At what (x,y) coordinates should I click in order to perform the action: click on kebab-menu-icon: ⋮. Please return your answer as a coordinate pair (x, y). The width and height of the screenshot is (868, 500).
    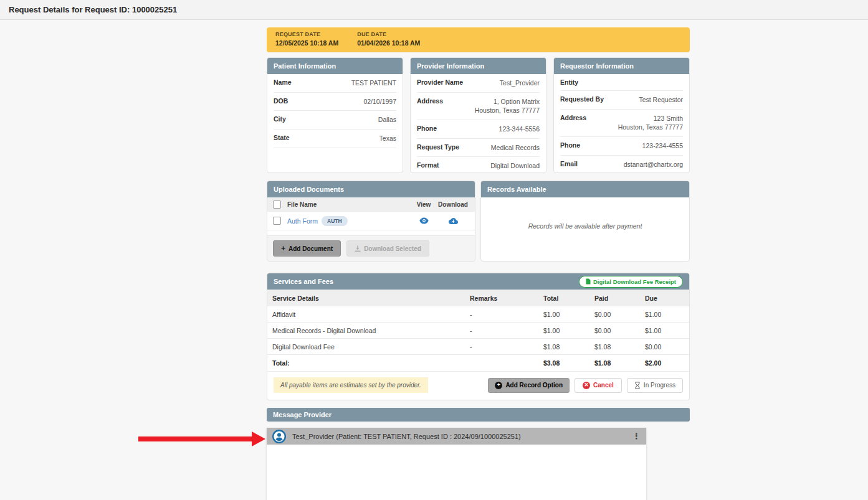
    Looking at the image, I should click on (637, 436).